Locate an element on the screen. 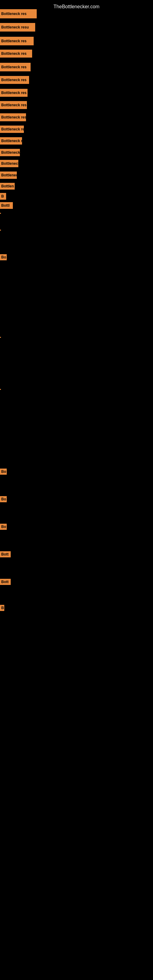 This screenshot has width=153, height=980. bottleneck-item-20: Bo is located at coordinates (3, 257).